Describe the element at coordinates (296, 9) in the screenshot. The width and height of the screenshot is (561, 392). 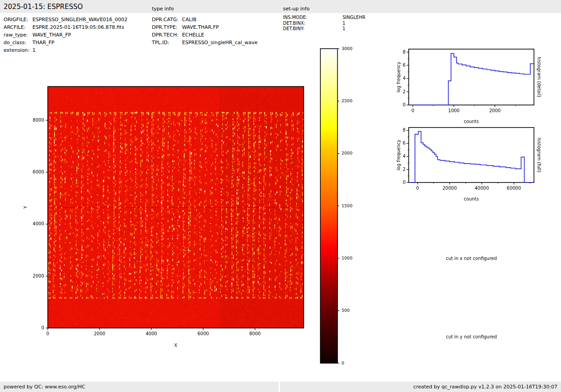
I see `section-label-setup-info: set-up info` at that location.